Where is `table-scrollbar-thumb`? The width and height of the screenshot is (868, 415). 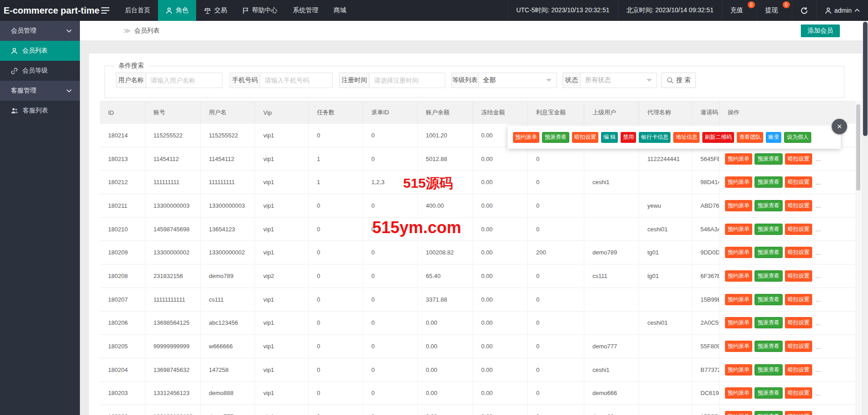 table-scrollbar-thumb is located at coordinates (858, 147).